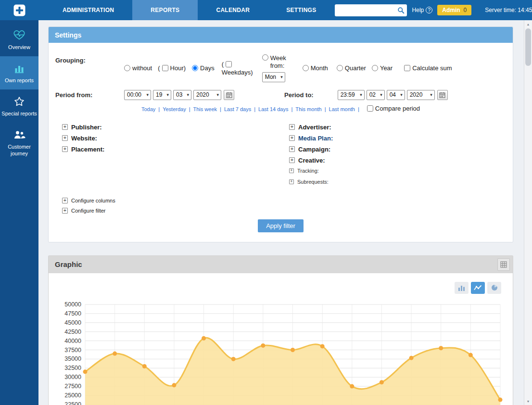 This screenshot has height=405, width=532. I want to click on search-input, so click(368, 10).